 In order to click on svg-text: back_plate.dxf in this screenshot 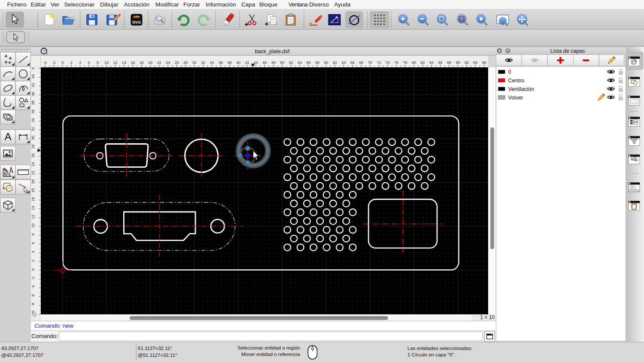, I will do `click(272, 51)`.